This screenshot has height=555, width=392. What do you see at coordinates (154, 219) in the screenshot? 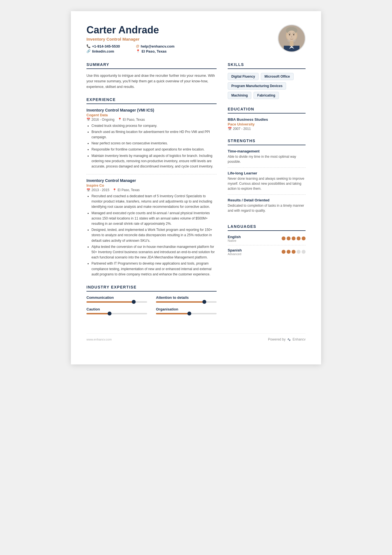
I see `exp-bullet-2-2: Managed and executed cycle counts and bi…` at bounding box center [154, 219].